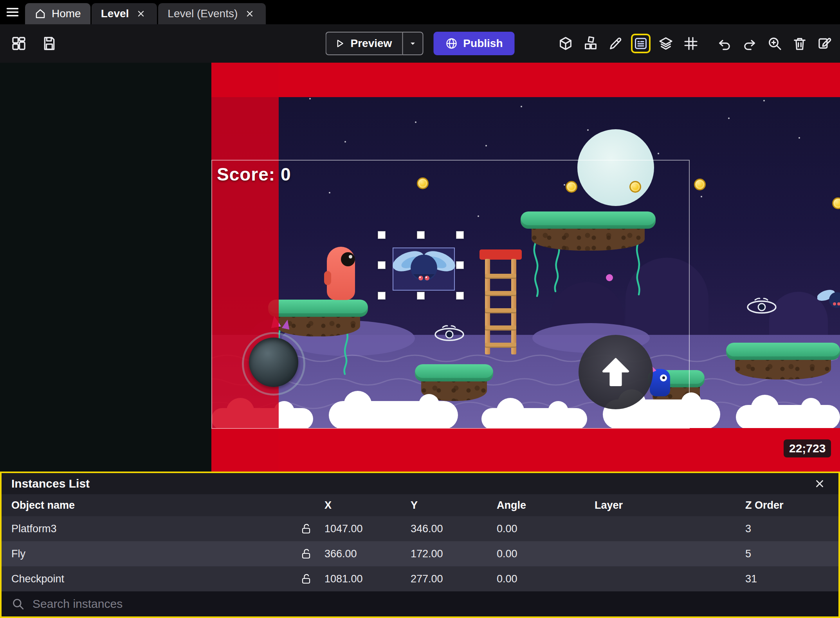 The image size is (840, 618). Describe the element at coordinates (800, 43) in the screenshot. I see `delete-button` at that location.